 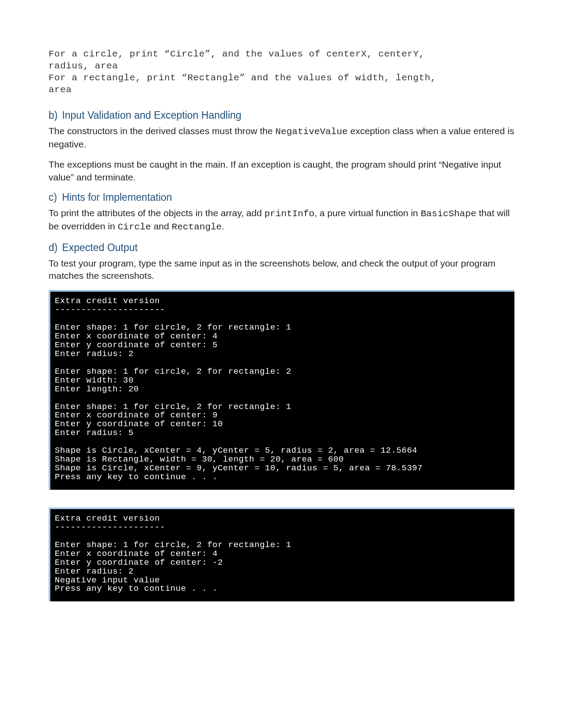 I want to click on section-c-para: To print the attributes of the objects i…, so click(x=282, y=221).